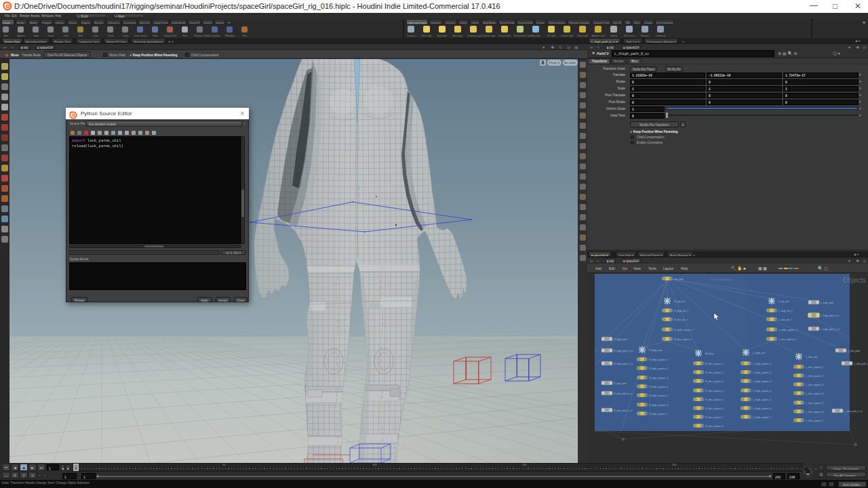  What do you see at coordinates (681, 320) in the screenshot?
I see `svg-text: R_shin_div_1` at bounding box center [681, 320].